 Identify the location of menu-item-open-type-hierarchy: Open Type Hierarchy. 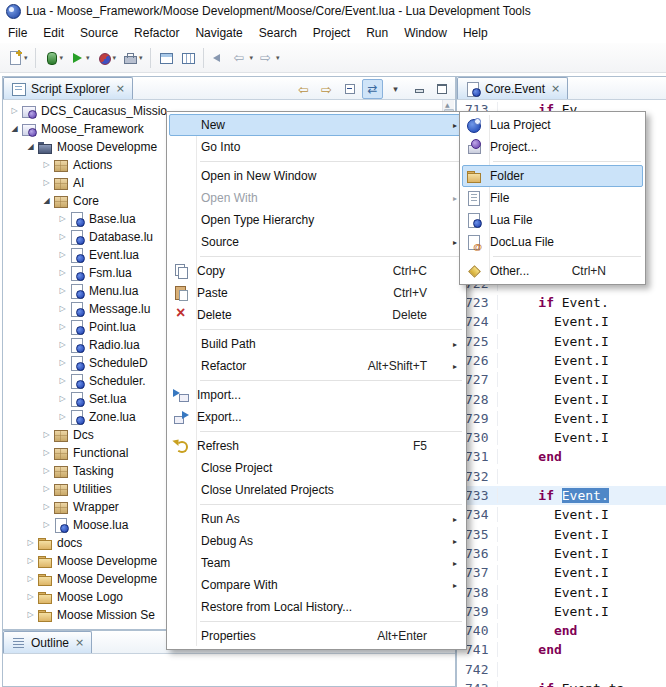
(316, 220).